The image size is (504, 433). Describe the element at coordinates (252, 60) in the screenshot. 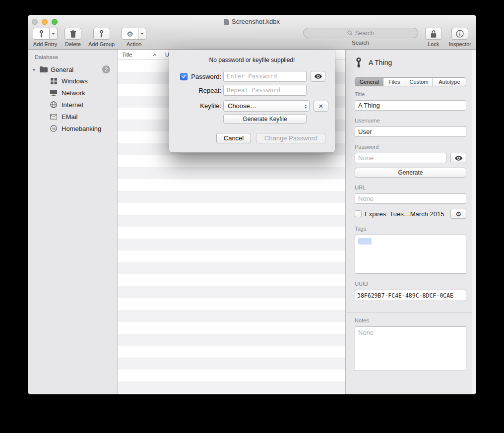

I see `sheet-message: No password or keyfile supplied!` at that location.